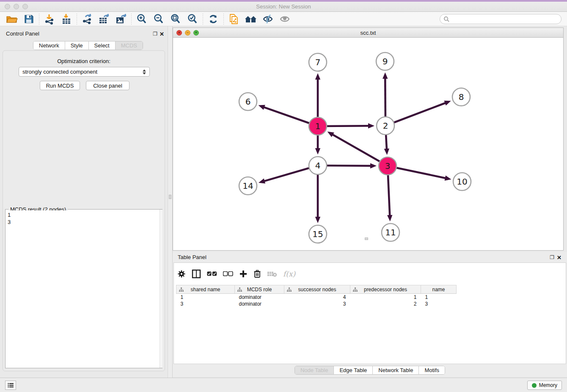  I want to click on window-resize-grip, so click(366, 239).